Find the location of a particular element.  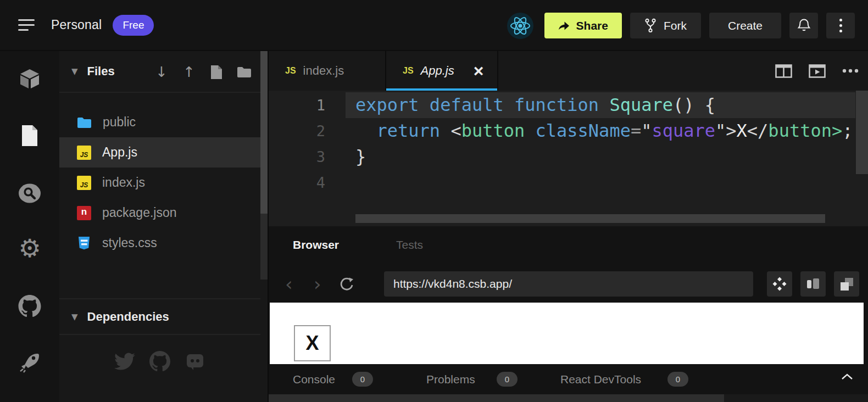

tab-label: index.js is located at coordinates (324, 71).